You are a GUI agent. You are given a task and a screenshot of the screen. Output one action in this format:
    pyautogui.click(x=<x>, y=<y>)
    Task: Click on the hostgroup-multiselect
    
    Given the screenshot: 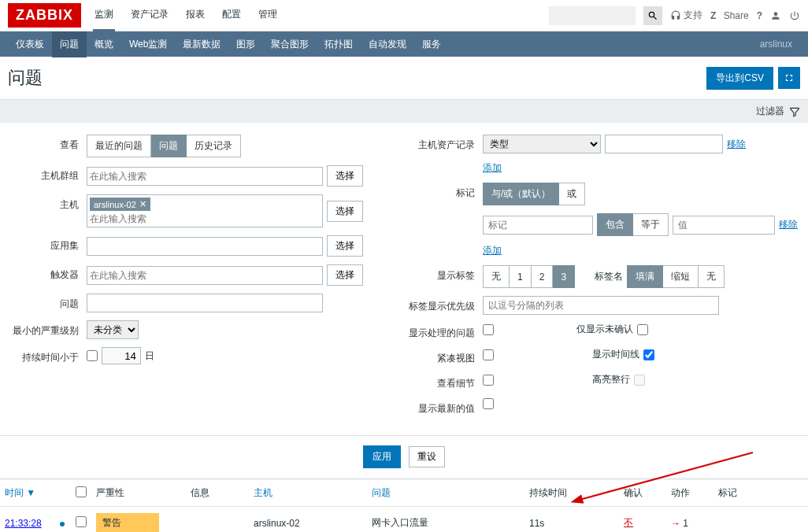 What is the action you would take?
    pyautogui.click(x=205, y=176)
    